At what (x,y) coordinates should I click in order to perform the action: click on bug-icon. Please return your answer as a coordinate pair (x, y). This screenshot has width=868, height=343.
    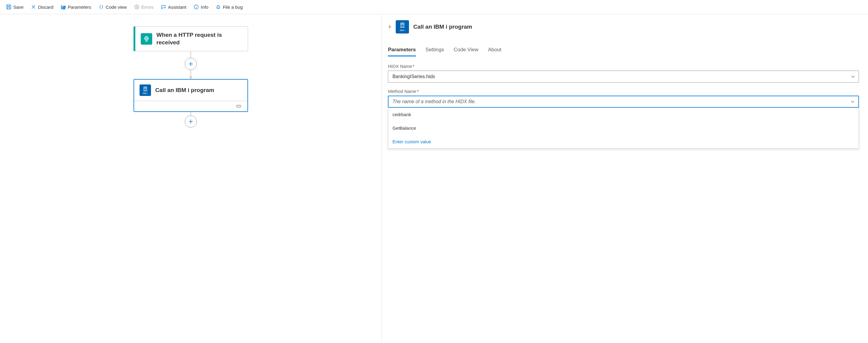
    Looking at the image, I should click on (218, 7).